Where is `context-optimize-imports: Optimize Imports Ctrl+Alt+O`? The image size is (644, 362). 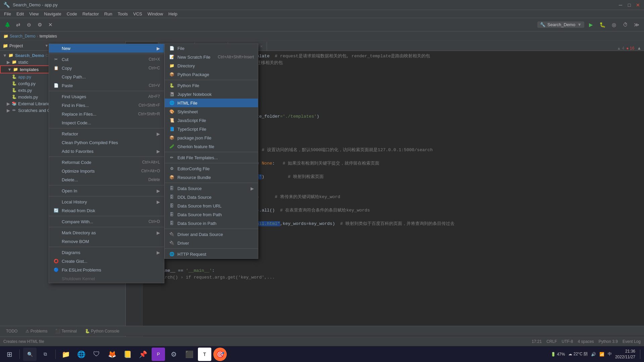 context-optimize-imports: Optimize Imports Ctrl+Alt+O is located at coordinates (107, 171).